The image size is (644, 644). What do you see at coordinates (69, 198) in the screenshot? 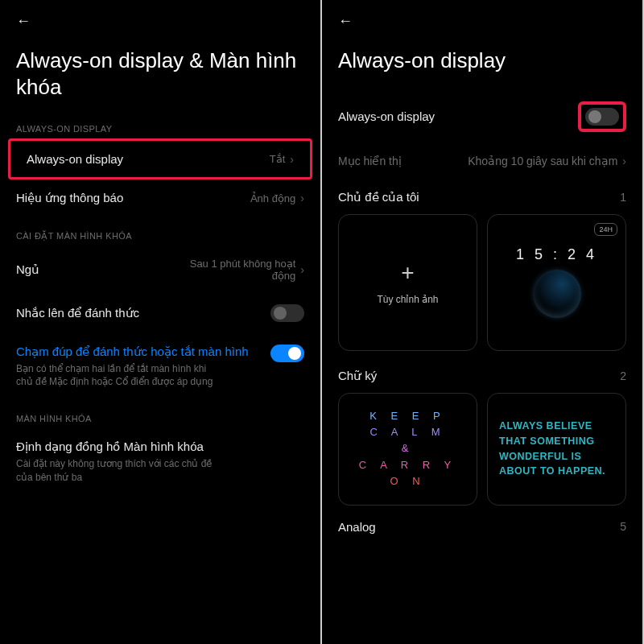
I see `notif-row-label: Hiệu ứng thông báo` at bounding box center [69, 198].